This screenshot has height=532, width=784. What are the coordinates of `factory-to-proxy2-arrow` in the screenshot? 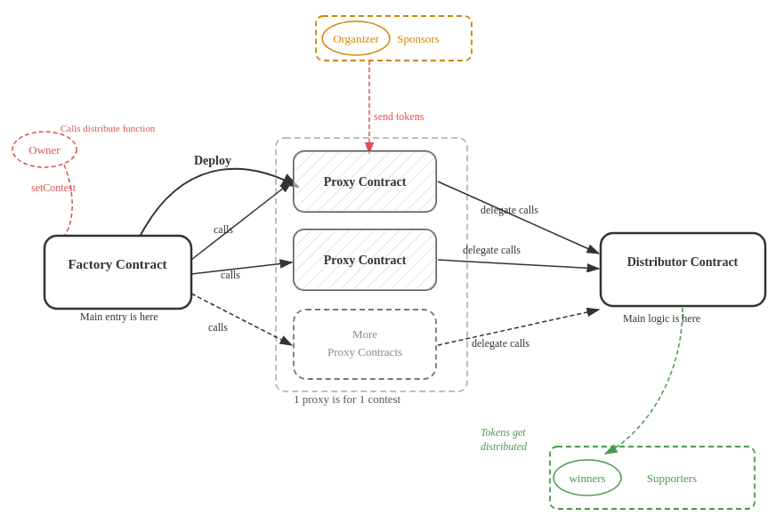 It's located at (242, 269).